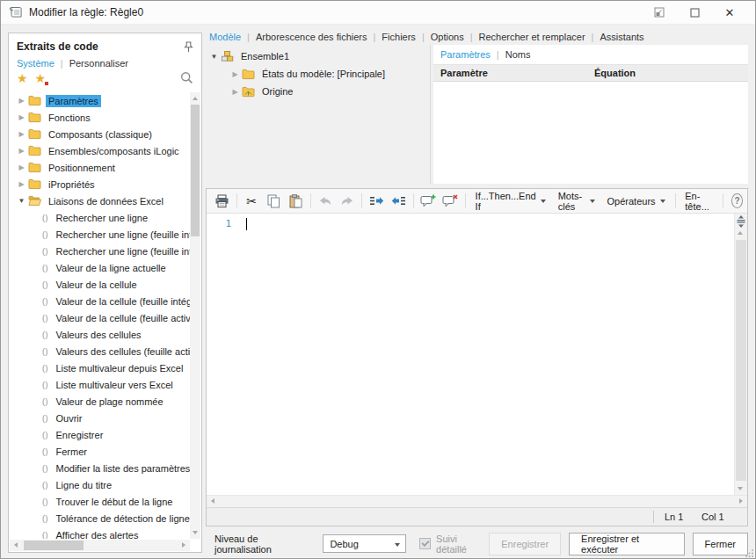 The image size is (756, 559). I want to click on pin-icon, so click(188, 47).